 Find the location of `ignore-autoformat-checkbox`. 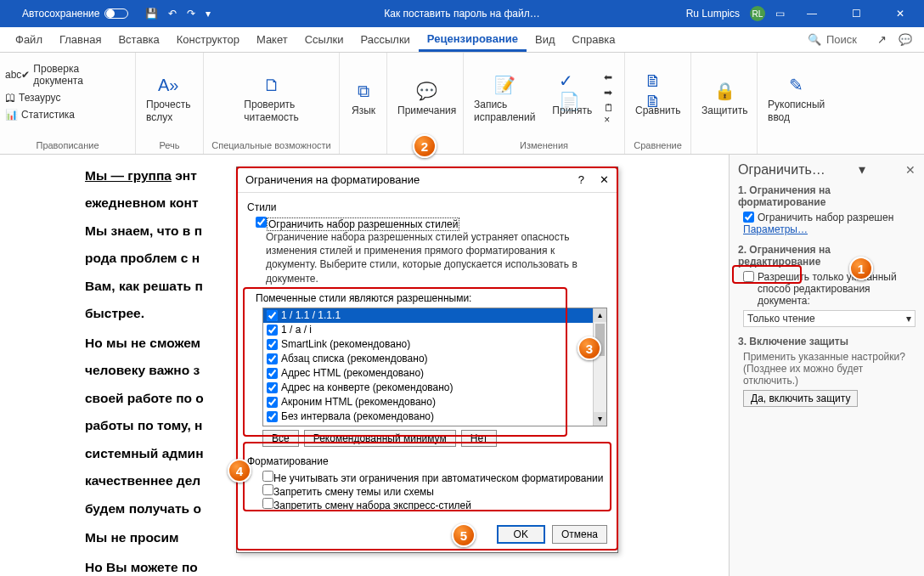

ignore-autoformat-checkbox is located at coordinates (268, 476).